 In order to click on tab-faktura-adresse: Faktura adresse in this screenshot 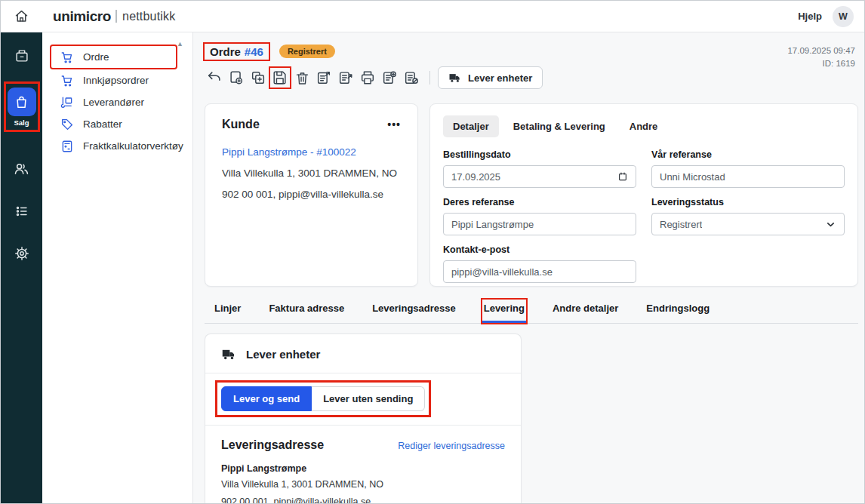, I will do `click(306, 311)`.